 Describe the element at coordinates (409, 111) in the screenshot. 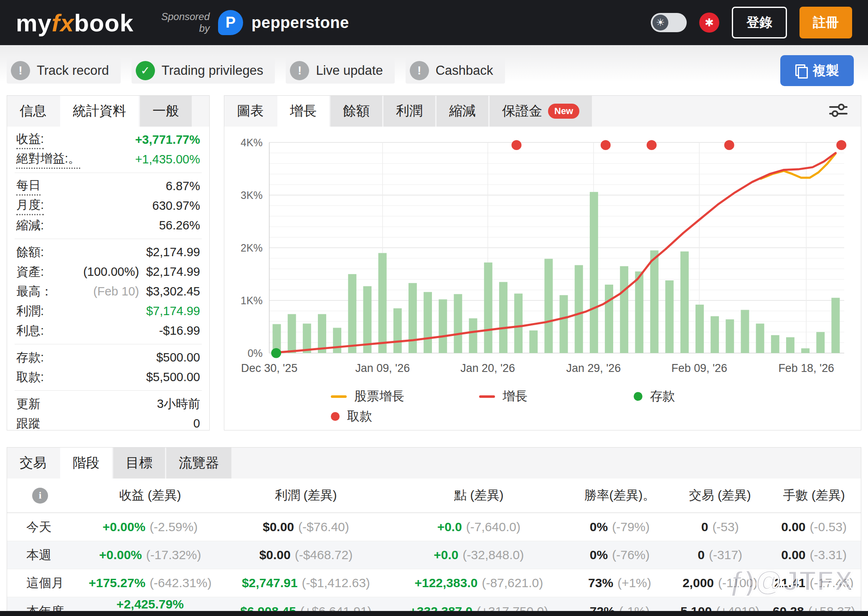

I see `chart-tab-利潤: 利潤` at that location.